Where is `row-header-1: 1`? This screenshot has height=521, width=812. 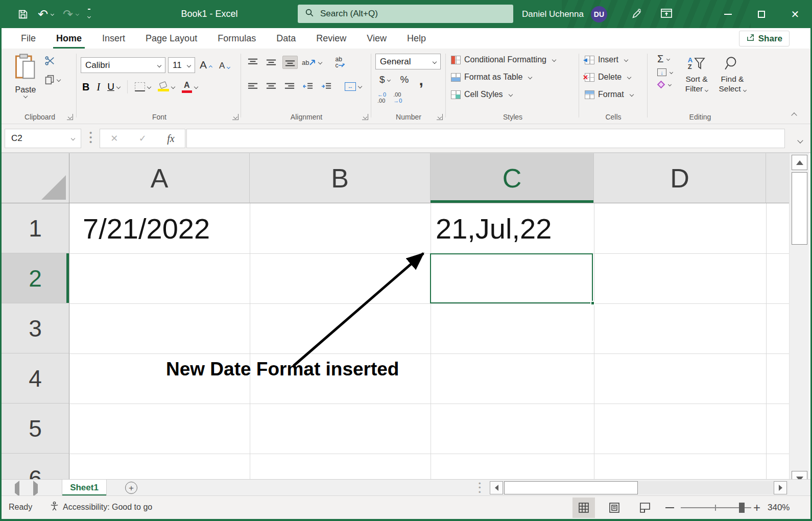
row-header-1: 1 is located at coordinates (36, 228).